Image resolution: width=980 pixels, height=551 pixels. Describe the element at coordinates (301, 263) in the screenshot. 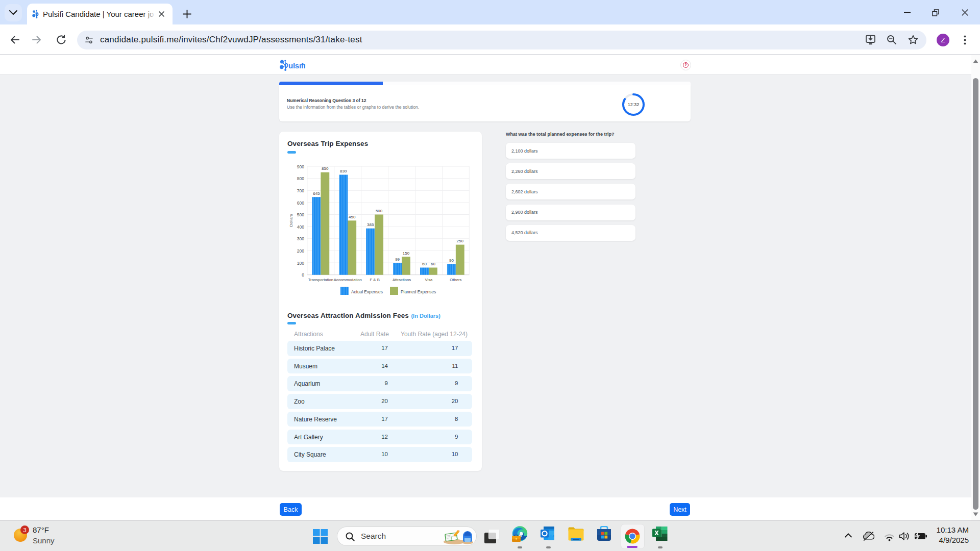

I see `svg-text: 100` at that location.